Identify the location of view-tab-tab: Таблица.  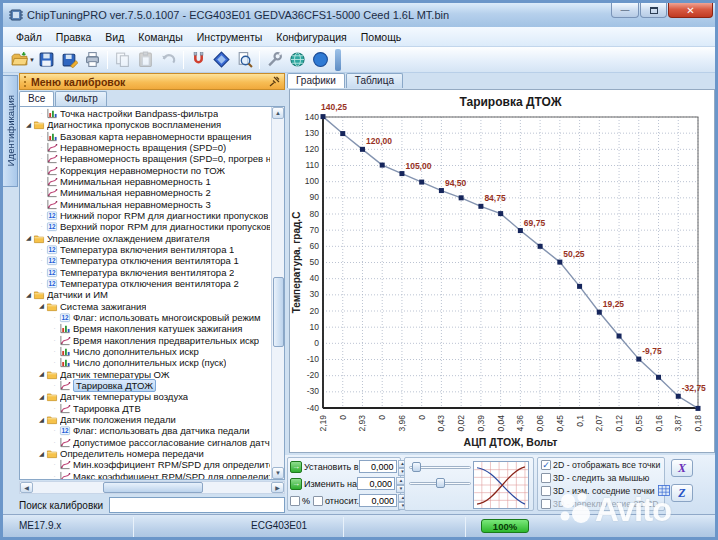
(374, 80).